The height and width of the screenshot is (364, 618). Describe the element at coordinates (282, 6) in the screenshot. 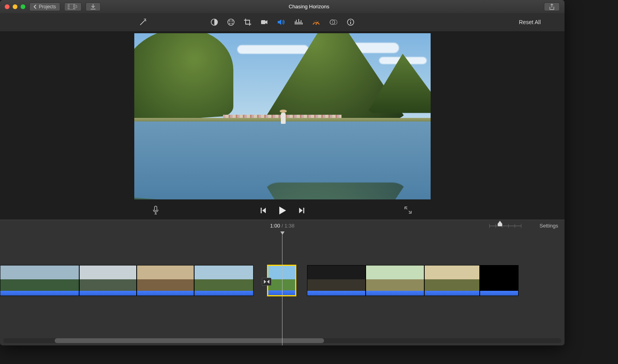

I see `project-title: Chasing Horizons` at that location.